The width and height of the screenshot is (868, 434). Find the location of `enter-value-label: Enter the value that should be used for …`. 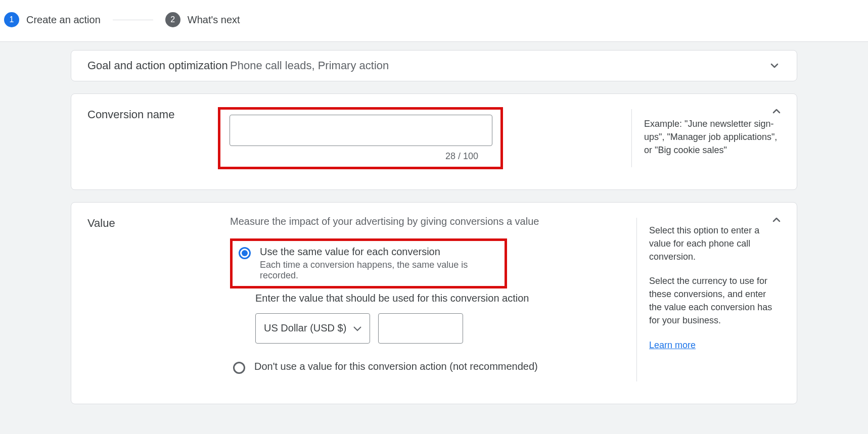

enter-value-label: Enter the value that should be used for … is located at coordinates (446, 298).